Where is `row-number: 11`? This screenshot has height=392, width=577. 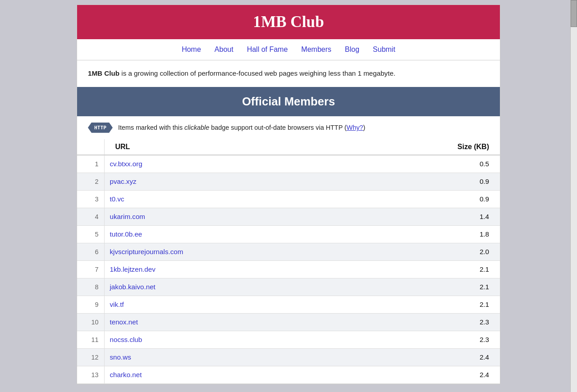
row-number: 11 is located at coordinates (91, 340).